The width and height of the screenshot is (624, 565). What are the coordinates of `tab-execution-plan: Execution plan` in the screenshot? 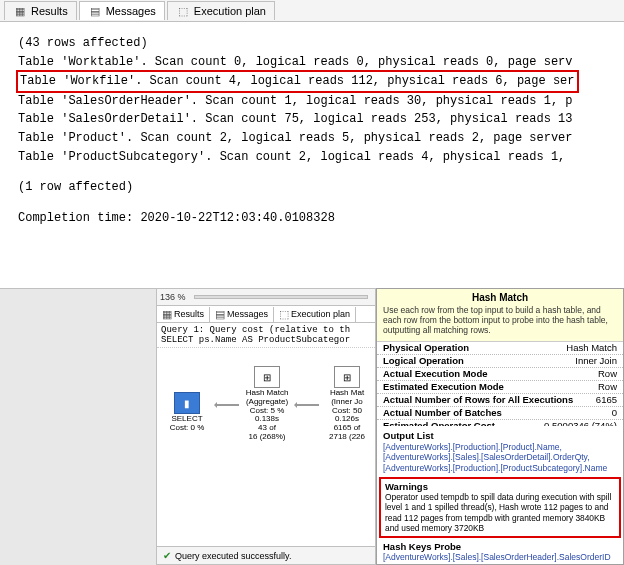 It's located at (221, 10).